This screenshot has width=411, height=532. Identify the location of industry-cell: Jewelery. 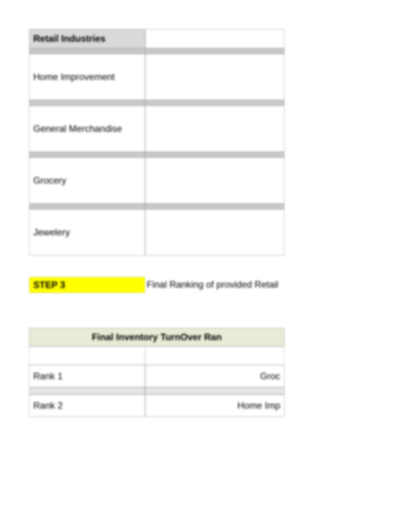
(87, 232).